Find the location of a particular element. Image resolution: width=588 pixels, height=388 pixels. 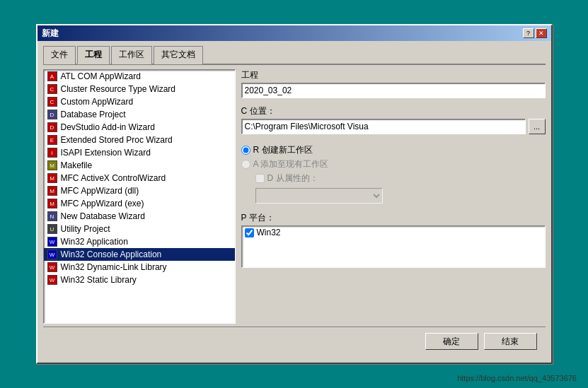

list-item-label: Win32 Dynamic-Link Library is located at coordinates (114, 267).